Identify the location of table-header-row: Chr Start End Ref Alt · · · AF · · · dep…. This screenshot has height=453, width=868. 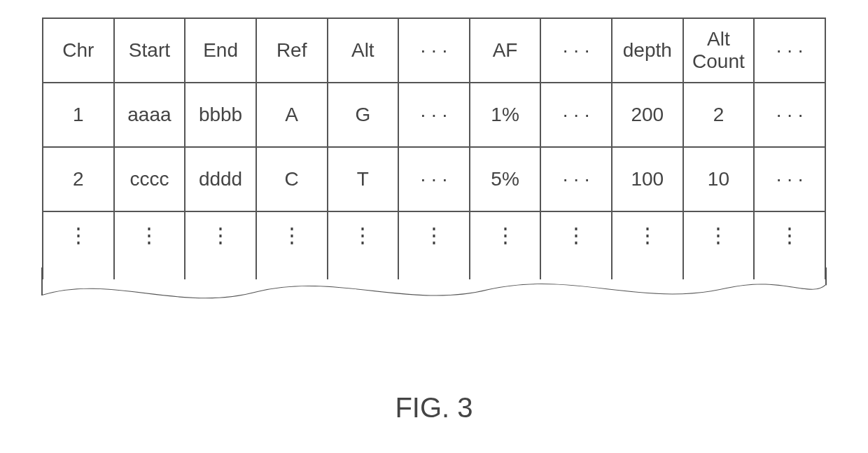
(434, 50).